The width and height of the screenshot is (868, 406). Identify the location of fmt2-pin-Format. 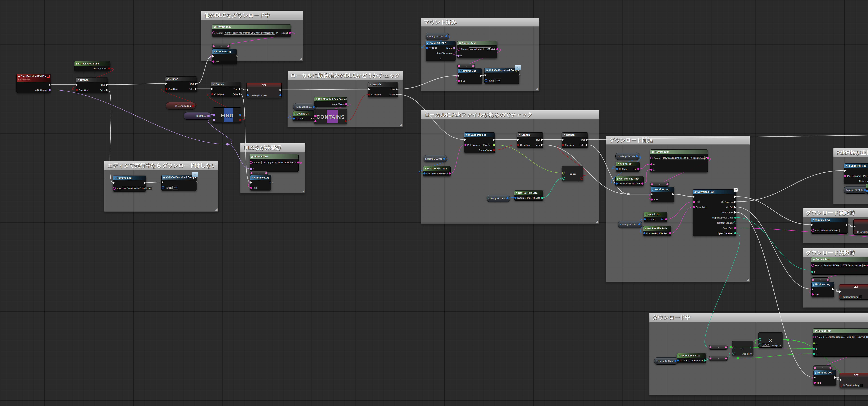
(459, 49).